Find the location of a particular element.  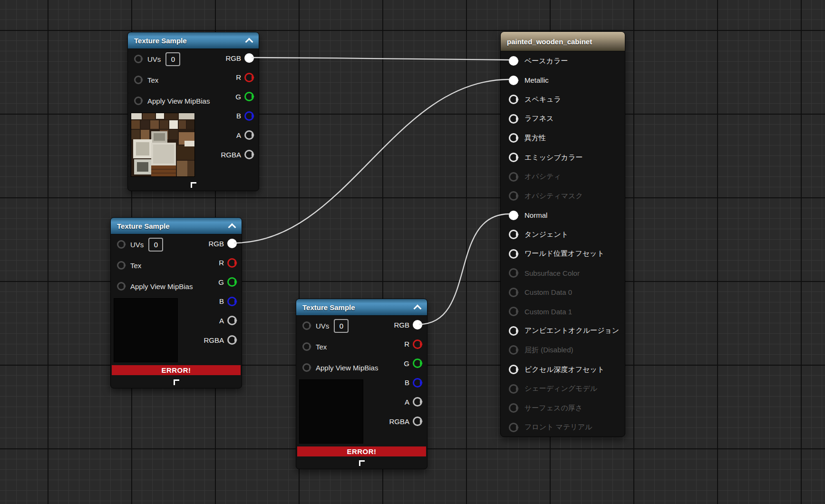

pin-label: ワールド位置オフセット is located at coordinates (564, 254).